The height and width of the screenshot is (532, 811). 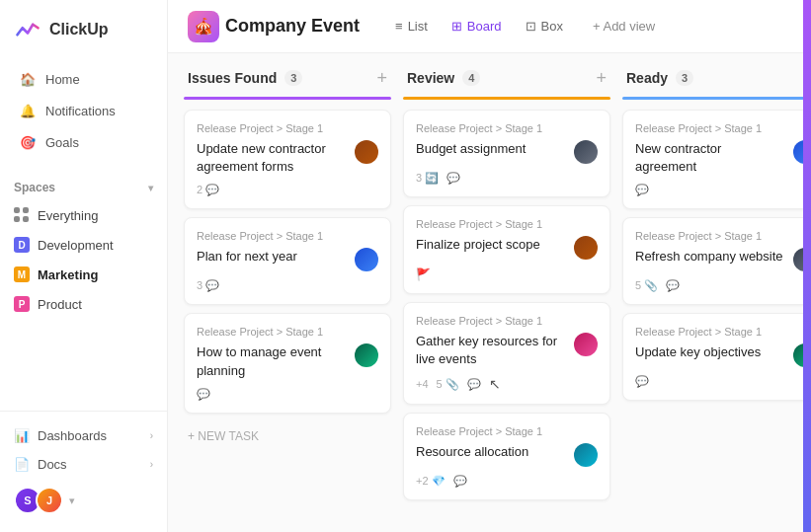 What do you see at coordinates (476, 26) in the screenshot?
I see `tab-board: ⊞ Board` at bounding box center [476, 26].